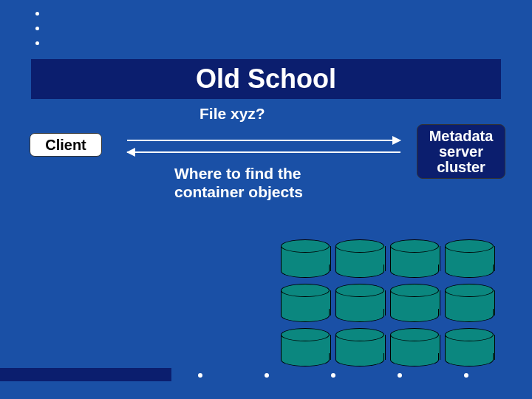  I want to click on metadata-server-node: Metadata server cluster, so click(461, 151).